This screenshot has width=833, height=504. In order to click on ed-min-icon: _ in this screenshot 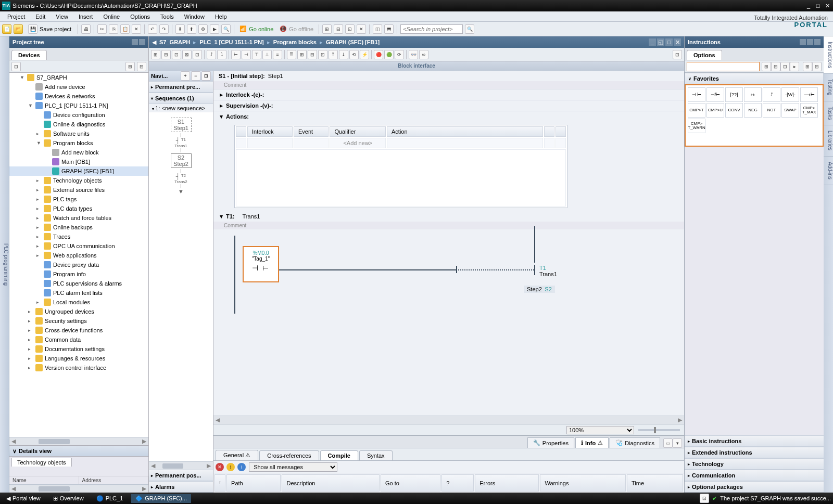, I will do `click(652, 42)`.